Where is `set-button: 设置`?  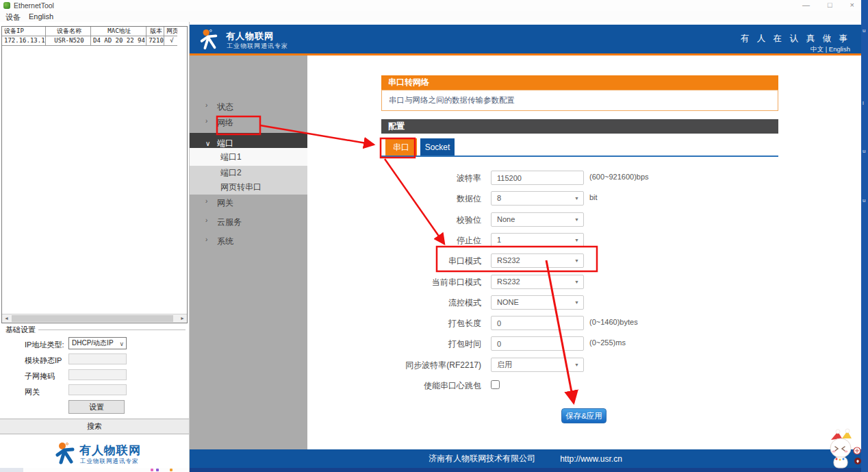 set-button: 设置 is located at coordinates (97, 407).